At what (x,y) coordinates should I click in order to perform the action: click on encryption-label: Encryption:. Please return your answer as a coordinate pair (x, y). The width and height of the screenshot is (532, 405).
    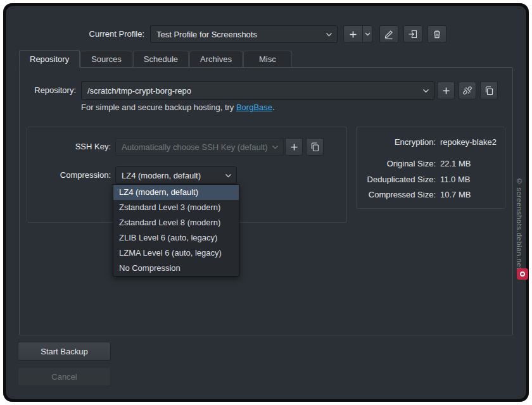
    Looking at the image, I should click on (399, 142).